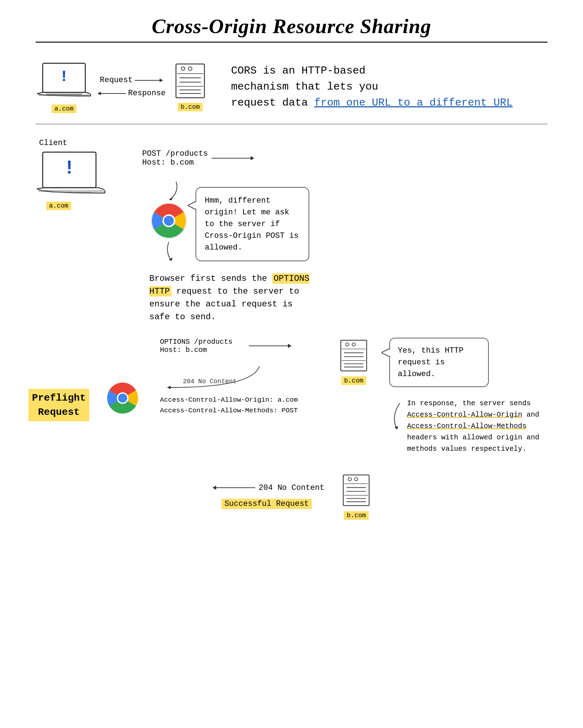 The image size is (583, 728). I want to click on success-arrows: 204 No Content Successful Request, so click(267, 496).